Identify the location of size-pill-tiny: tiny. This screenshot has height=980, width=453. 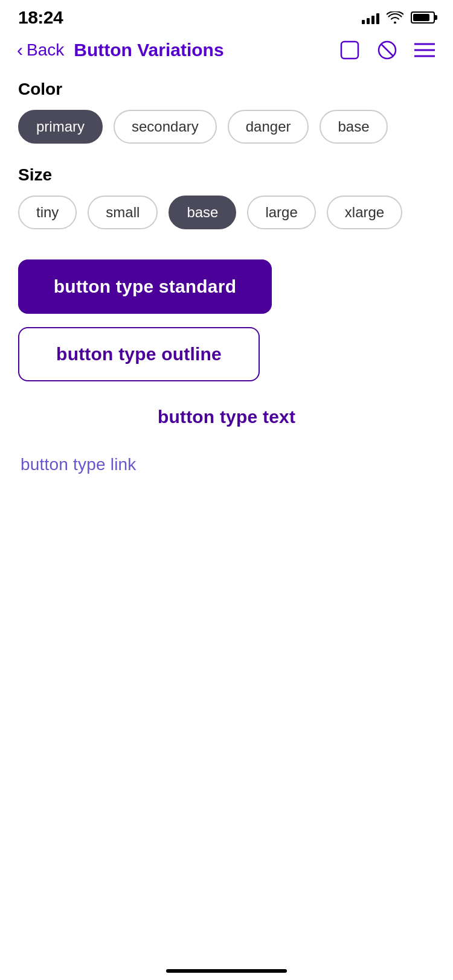
(47, 212).